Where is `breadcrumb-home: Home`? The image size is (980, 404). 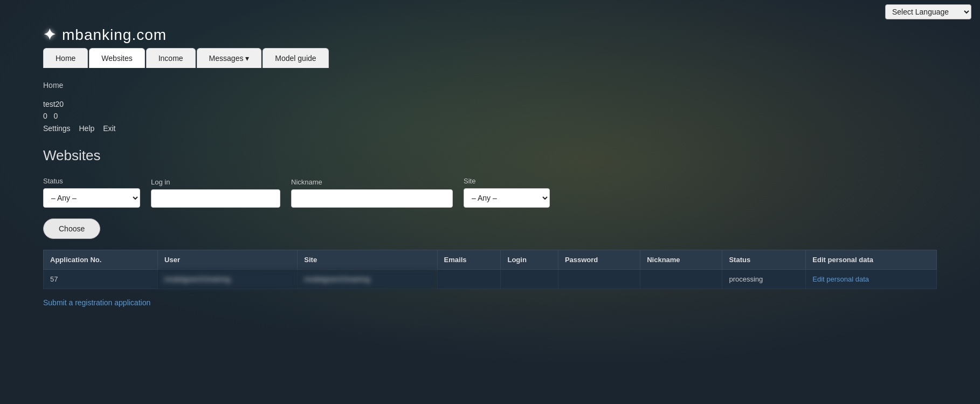 breadcrumb-home: Home is located at coordinates (53, 85).